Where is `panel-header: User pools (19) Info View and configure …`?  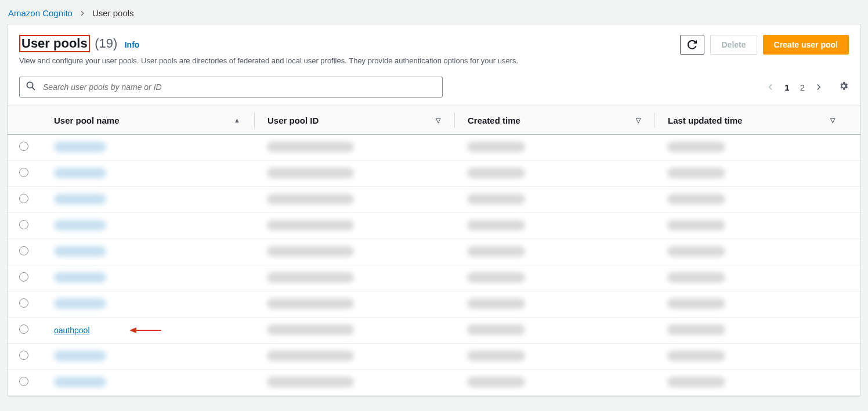
panel-header: User pools (19) Info View and configure … is located at coordinates (434, 48).